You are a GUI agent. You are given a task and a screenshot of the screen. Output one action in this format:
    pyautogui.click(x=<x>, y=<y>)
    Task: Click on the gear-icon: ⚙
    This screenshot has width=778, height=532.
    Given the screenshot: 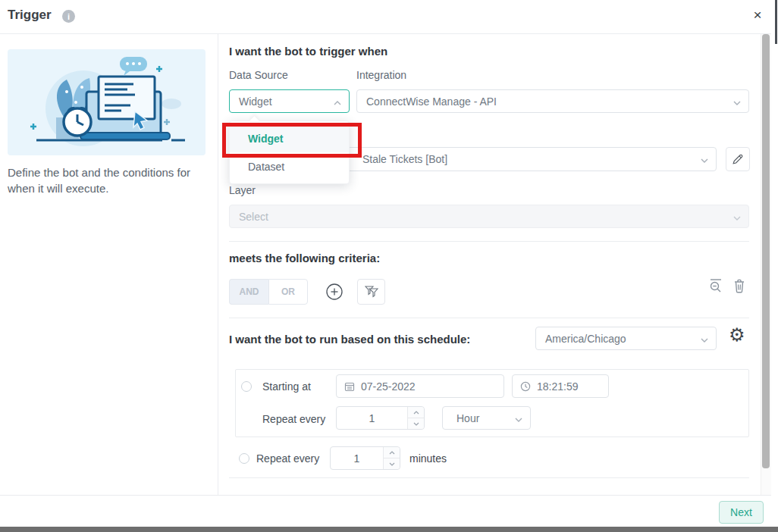 What is the action you would take?
    pyautogui.click(x=737, y=335)
    